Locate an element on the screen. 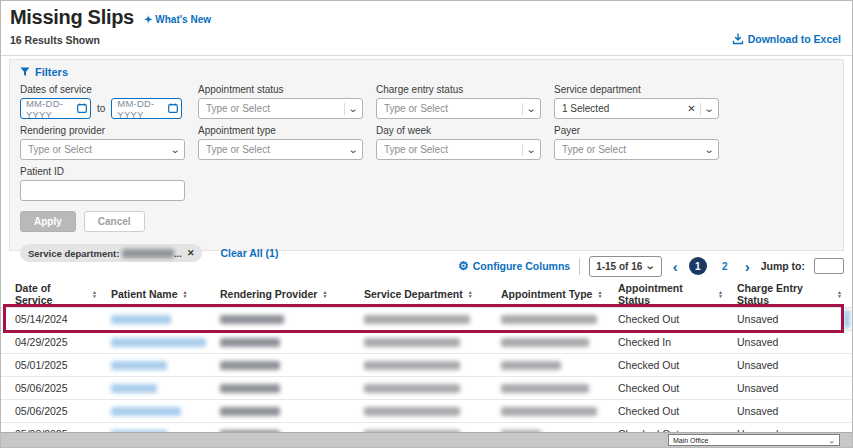 This screenshot has width=853, height=448. cell-date-of-service: 05/06/2025 is located at coordinates (49, 411).